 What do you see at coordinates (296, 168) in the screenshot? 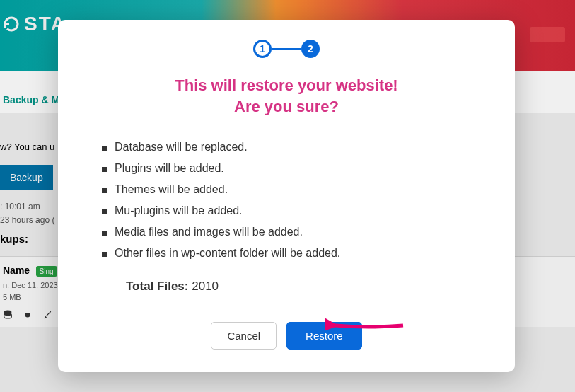
I see `list-item: Plugins will be added.` at bounding box center [296, 168].